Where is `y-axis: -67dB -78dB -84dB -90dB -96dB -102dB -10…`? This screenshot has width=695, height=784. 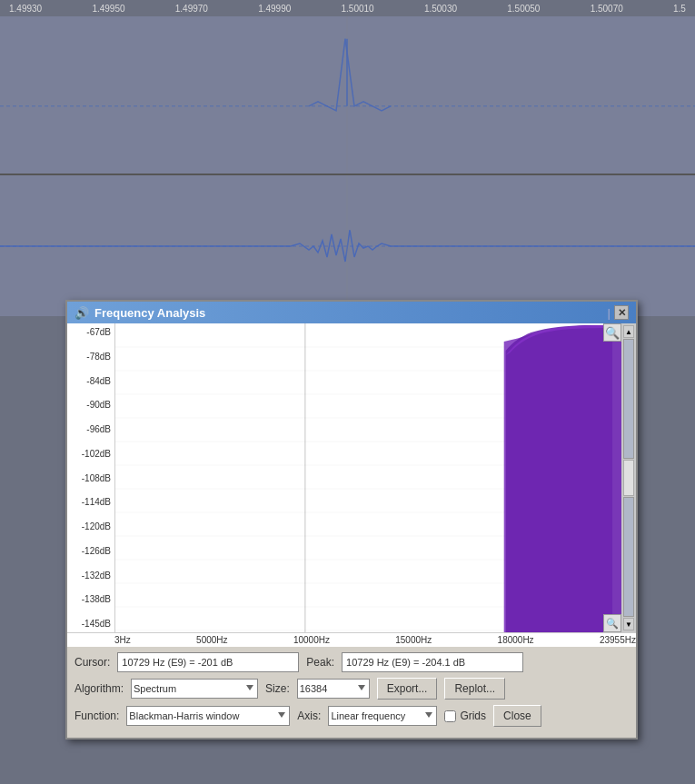 y-axis: -67dB -78dB -84dB -90dB -96dB -102dB -10… is located at coordinates (91, 478).